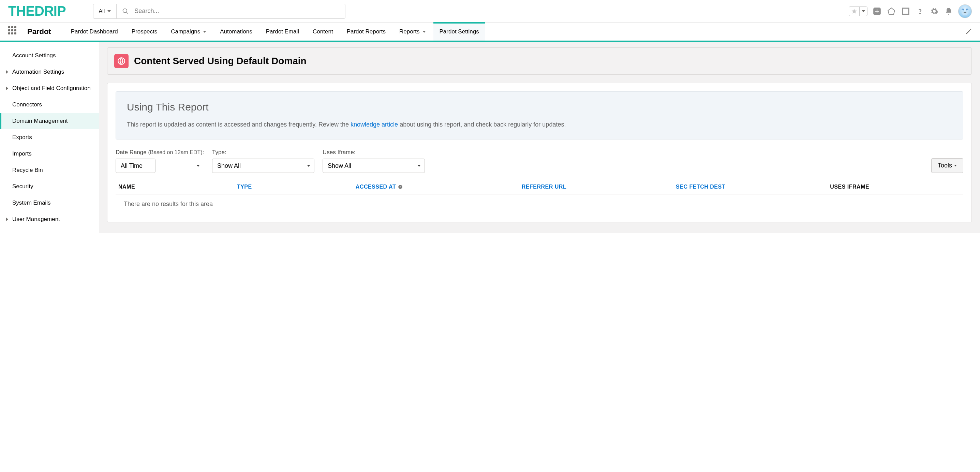 The image size is (980, 472). Describe the element at coordinates (374, 152) in the screenshot. I see `filter-label-iframe: Uses Iframe:` at that location.